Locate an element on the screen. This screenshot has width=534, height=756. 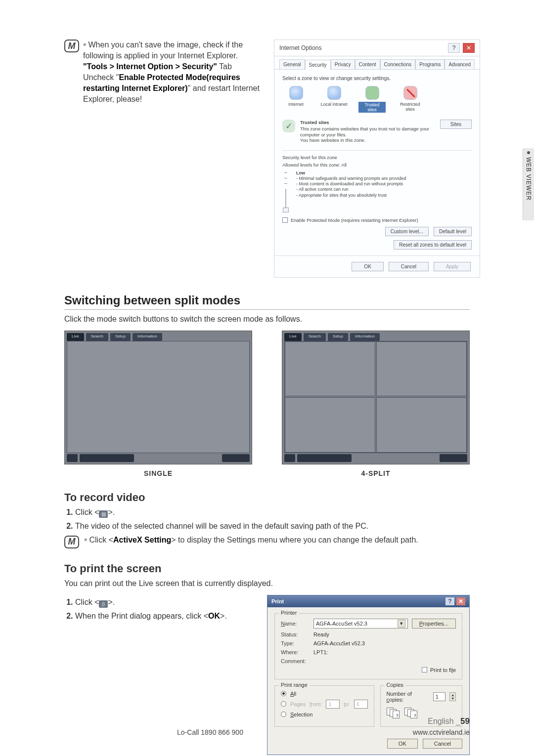
single-mode-screenshot: Live Search Setup Information is located at coordinates (158, 397).